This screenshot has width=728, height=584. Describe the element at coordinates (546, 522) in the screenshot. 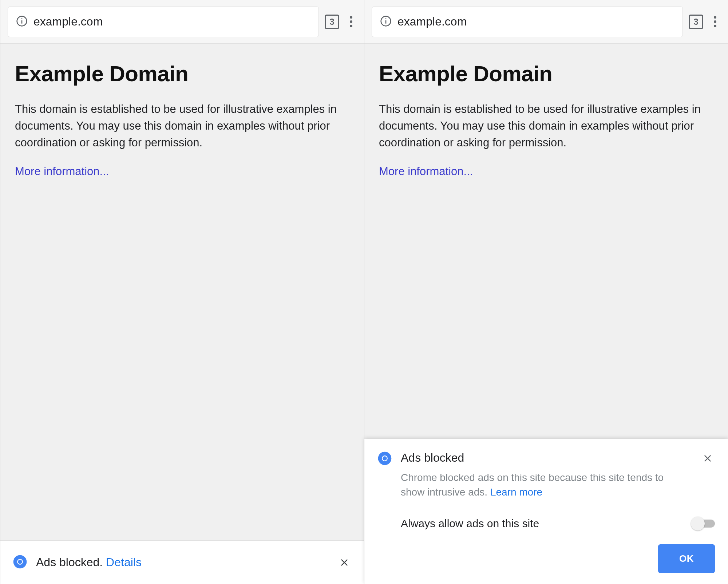

I see `allow-ads-row: Always allow ads on this site` at that location.